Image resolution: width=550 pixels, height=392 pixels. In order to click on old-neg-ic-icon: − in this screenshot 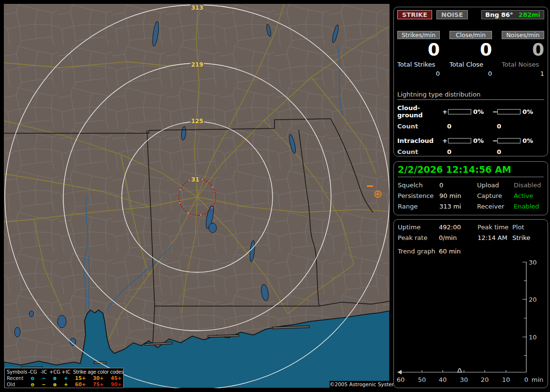, I will do `click(43, 384)`.